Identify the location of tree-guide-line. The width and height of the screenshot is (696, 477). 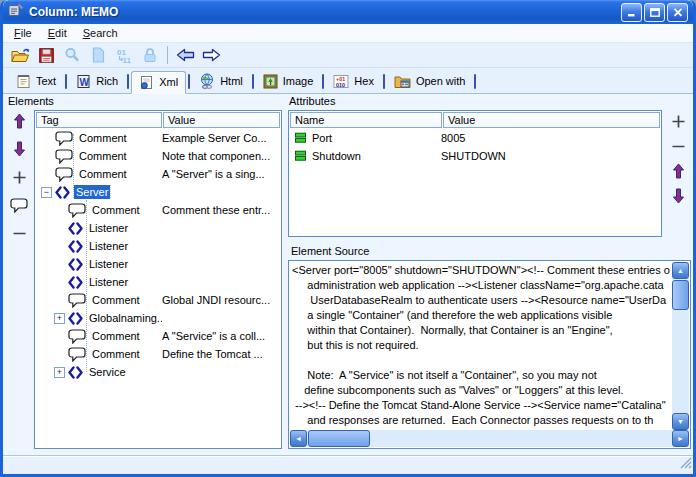
(74, 163).